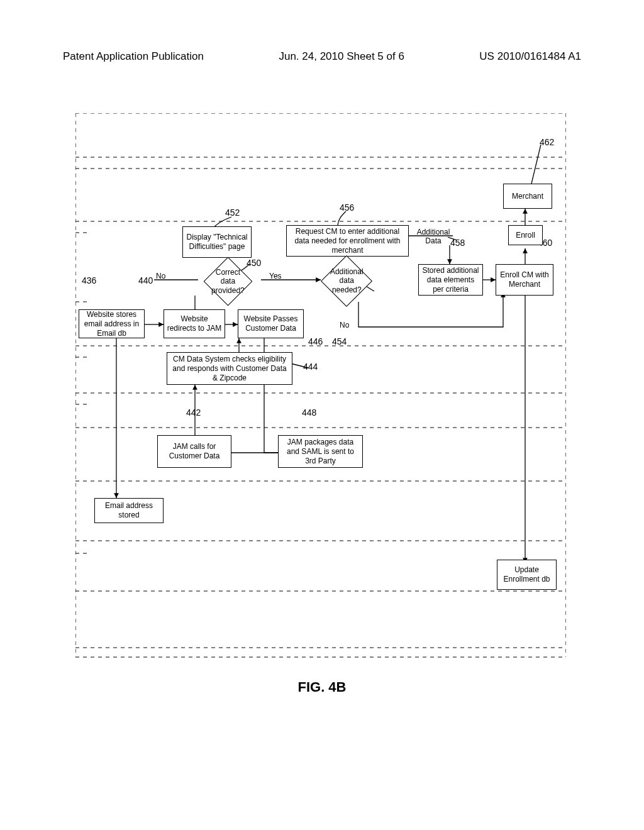  I want to click on ref-444: 444, so click(311, 367).